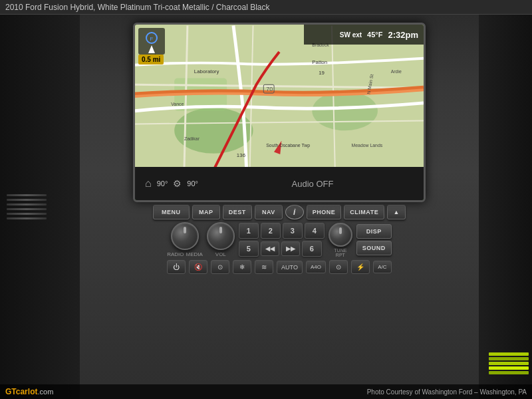 Image resolution: width=532 pixels, height=399 pixels. What do you see at coordinates (360, 267) in the screenshot?
I see `heat-button: ⚡` at bounding box center [360, 267].